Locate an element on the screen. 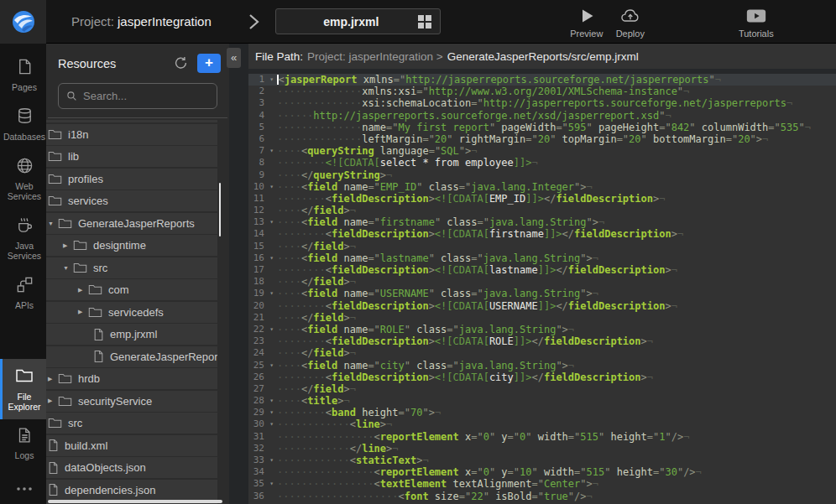 The height and width of the screenshot is (504, 836). tree-horizontal-scrollbar is located at coordinates (135, 501).